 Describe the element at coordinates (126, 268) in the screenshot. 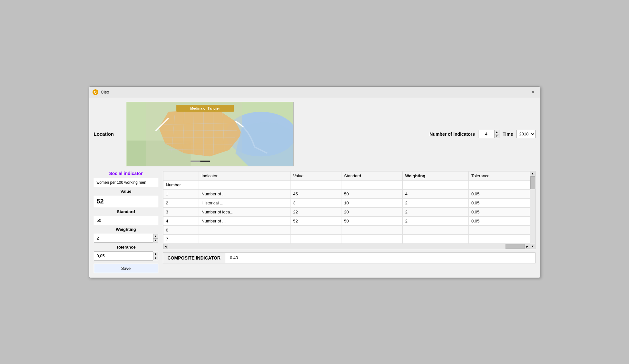

I see `save-button: Save` at that location.